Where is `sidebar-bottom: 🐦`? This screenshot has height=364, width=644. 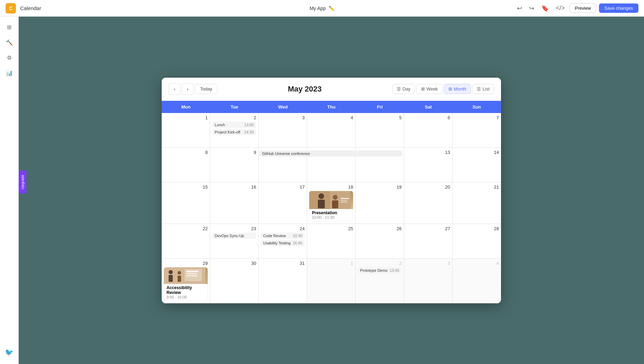
sidebar-bottom: 🐦 is located at coordinates (9, 354).